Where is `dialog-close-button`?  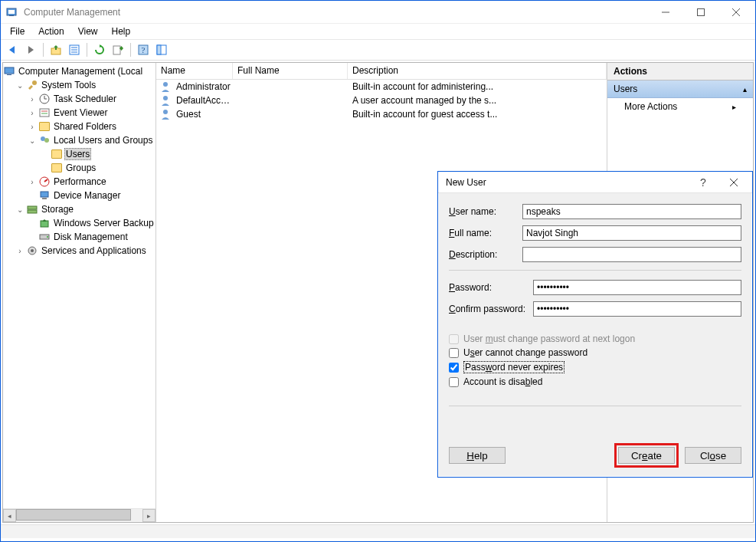 dialog-close-button is located at coordinates (734, 182).